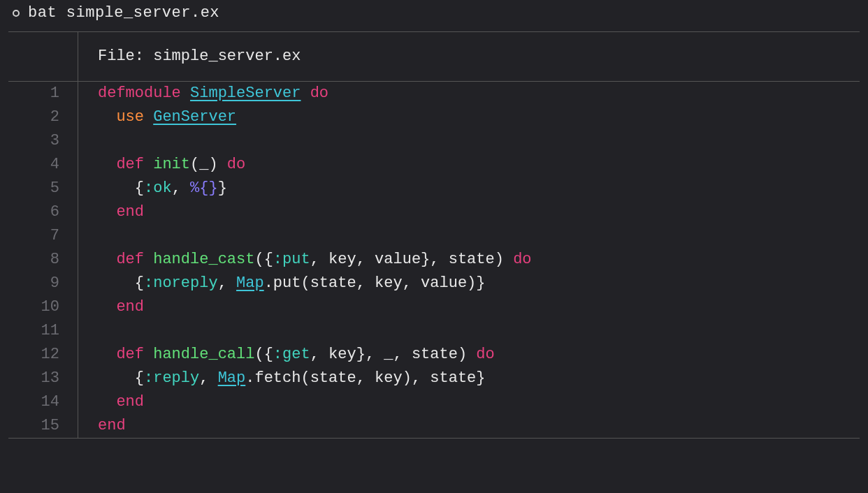 This screenshot has height=493, width=868. What do you see at coordinates (124, 13) in the screenshot?
I see `command-text: bat simple_server.ex` at bounding box center [124, 13].